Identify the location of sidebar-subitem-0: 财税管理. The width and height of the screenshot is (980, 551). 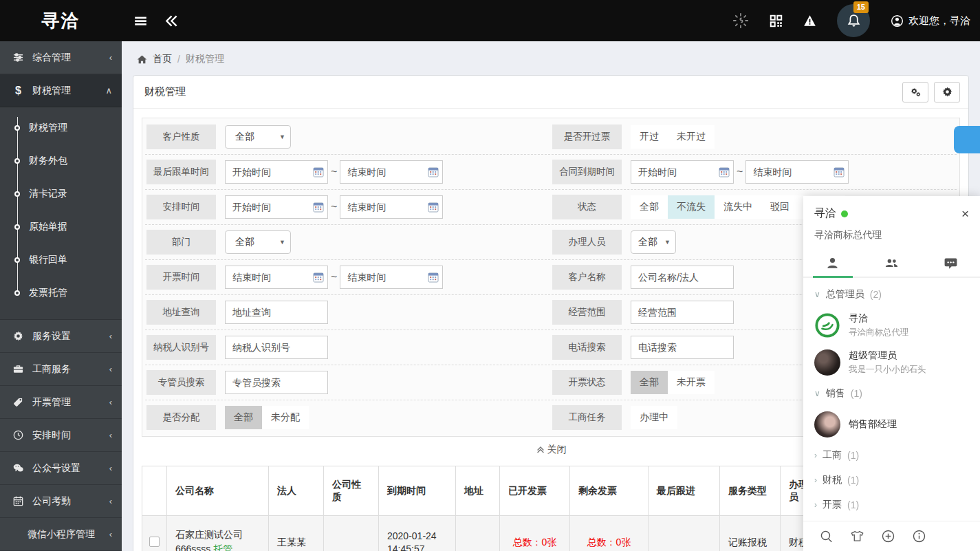
(61, 128).